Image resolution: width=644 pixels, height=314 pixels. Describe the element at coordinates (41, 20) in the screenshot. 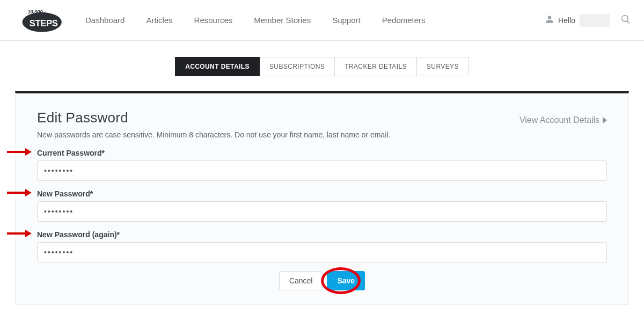

I see `logo: 10,000 STEPS` at that location.